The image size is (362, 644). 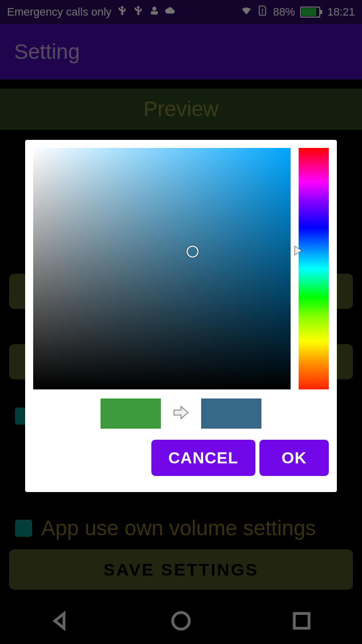 I want to click on arrow-right-icon, so click(x=181, y=414).